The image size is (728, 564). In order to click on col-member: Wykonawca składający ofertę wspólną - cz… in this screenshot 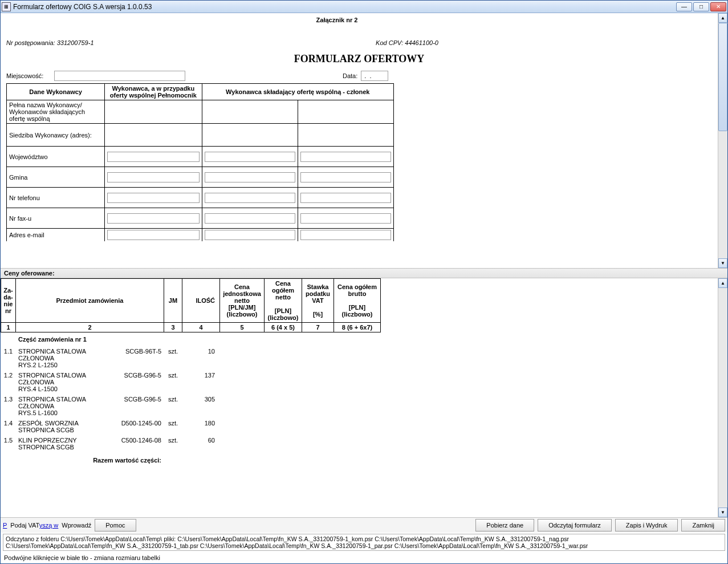, I will do `click(298, 92)`.